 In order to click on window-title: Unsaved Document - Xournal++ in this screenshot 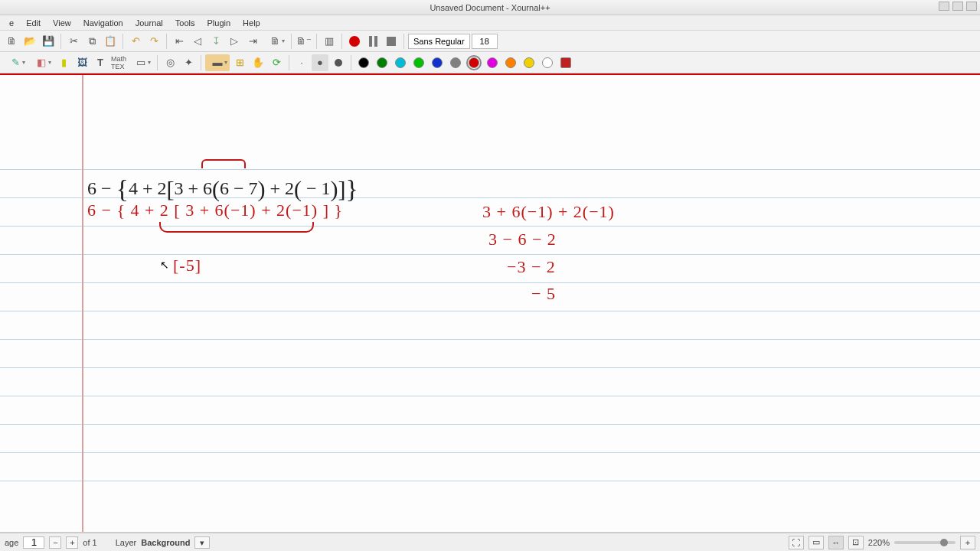, I will do `click(490, 8)`.